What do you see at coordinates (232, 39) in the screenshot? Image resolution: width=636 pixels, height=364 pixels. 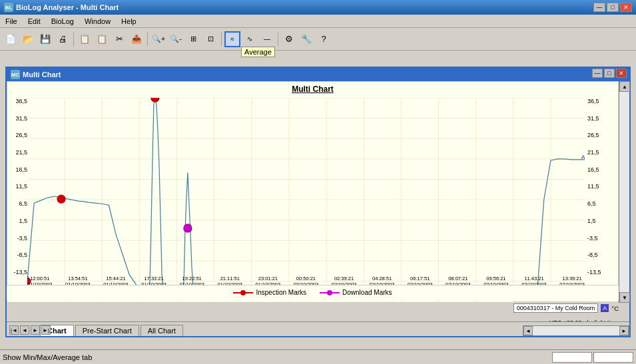 I see `average-button: ≈` at bounding box center [232, 39].